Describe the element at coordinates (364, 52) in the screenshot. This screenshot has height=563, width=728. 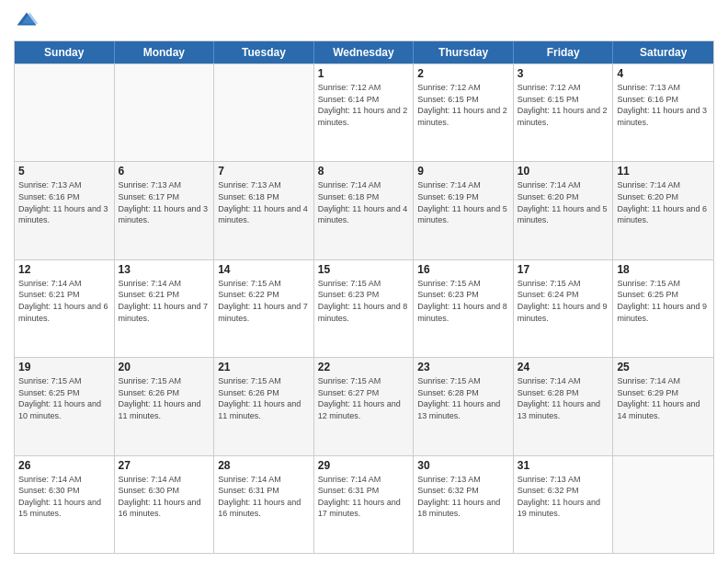
I see `weekday-header-wednesday: Wednesday` at that location.